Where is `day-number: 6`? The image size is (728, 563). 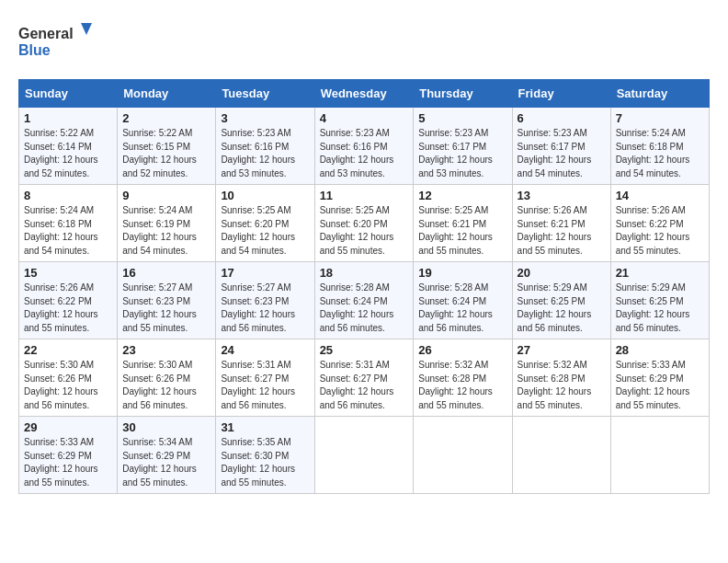
day-number: 6 is located at coordinates (562, 118).